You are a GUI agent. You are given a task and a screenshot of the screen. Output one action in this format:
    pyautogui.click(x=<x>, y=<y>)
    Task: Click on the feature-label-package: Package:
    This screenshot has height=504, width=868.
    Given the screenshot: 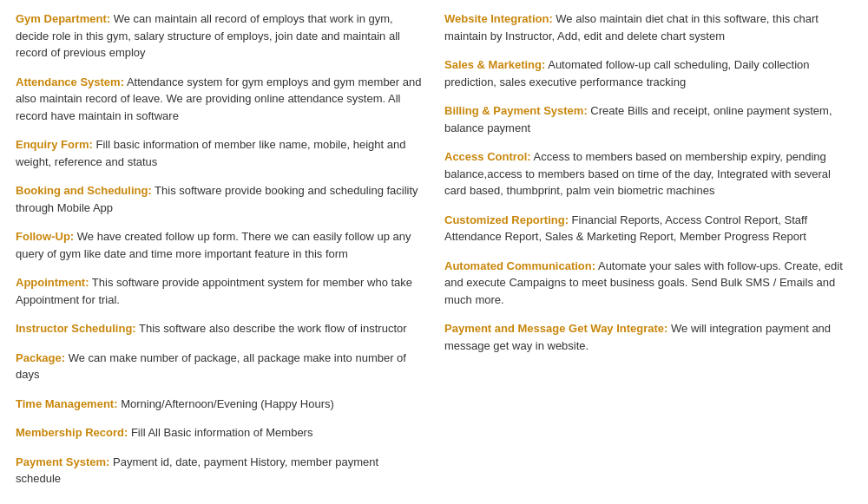 What is the action you would take?
    pyautogui.click(x=40, y=357)
    